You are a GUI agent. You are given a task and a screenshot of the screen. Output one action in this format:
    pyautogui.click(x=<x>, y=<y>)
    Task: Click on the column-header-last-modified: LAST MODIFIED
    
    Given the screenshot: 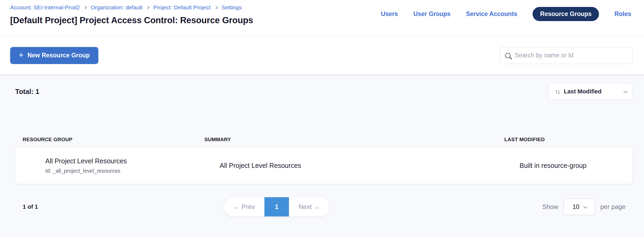 What is the action you would take?
    pyautogui.click(x=574, y=140)
    